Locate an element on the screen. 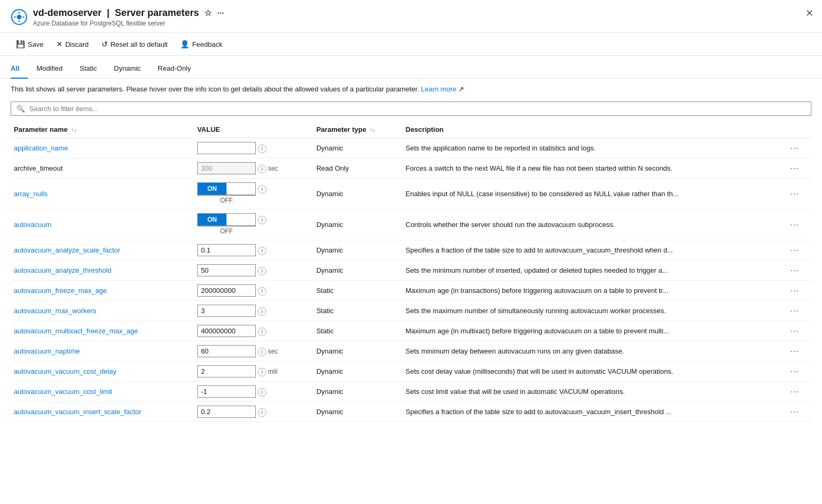 Image resolution: width=822 pixels, height=504 pixels. discard-button: ✕ Discard is located at coordinates (72, 44).